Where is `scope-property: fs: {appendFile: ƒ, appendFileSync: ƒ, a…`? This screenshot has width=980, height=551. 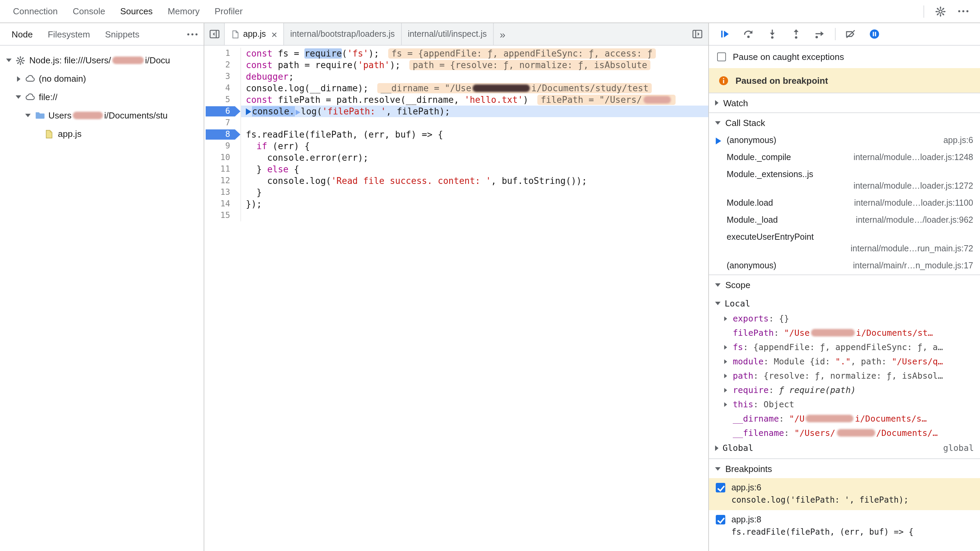
scope-property: fs: {appendFile: ƒ, appendFileSync: ƒ, a… is located at coordinates (845, 347).